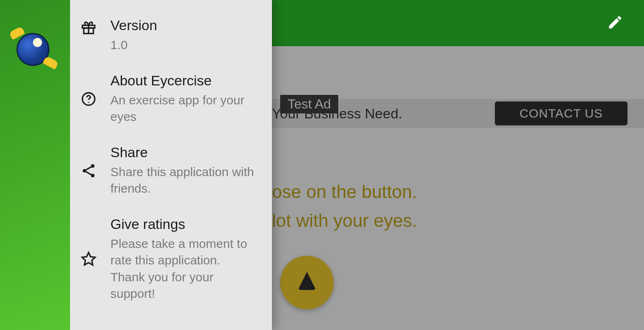  What do you see at coordinates (183, 45) in the screenshot?
I see `drawer-item-subtitle: 1.0` at bounding box center [183, 45].